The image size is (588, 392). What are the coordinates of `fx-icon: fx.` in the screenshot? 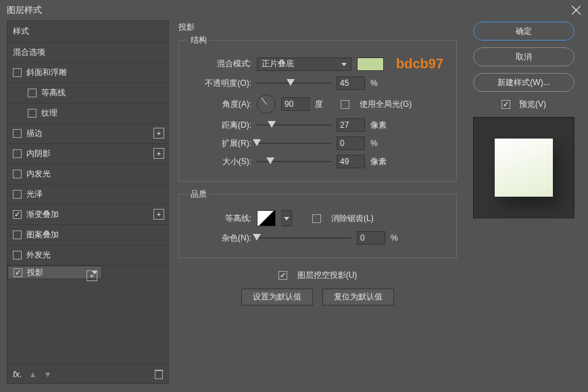 It's located at (18, 374).